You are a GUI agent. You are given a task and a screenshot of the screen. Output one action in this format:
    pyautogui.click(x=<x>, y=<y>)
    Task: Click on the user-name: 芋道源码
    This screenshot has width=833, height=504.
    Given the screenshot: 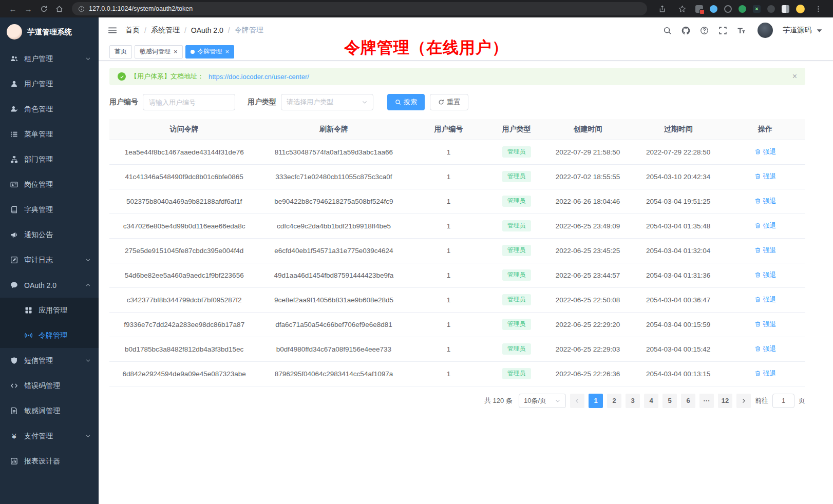 What is the action you would take?
    pyautogui.click(x=797, y=30)
    